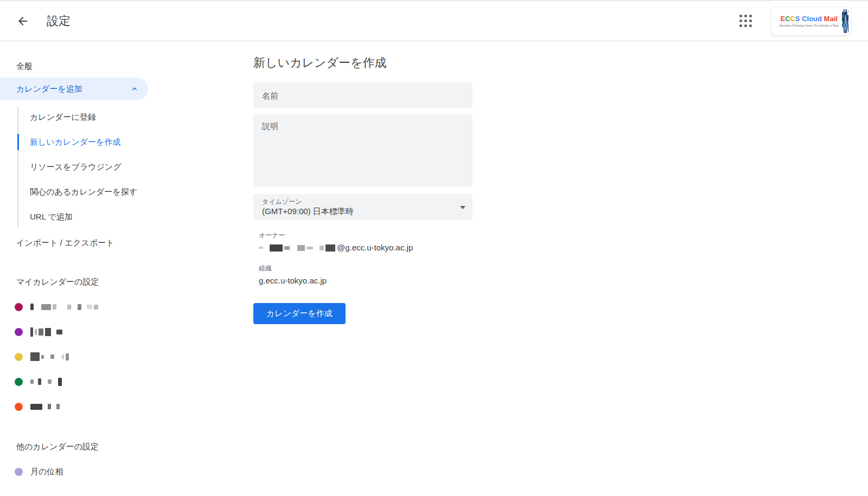  Describe the element at coordinates (366, 235) in the screenshot. I see `owner-label: オーナー` at that location.